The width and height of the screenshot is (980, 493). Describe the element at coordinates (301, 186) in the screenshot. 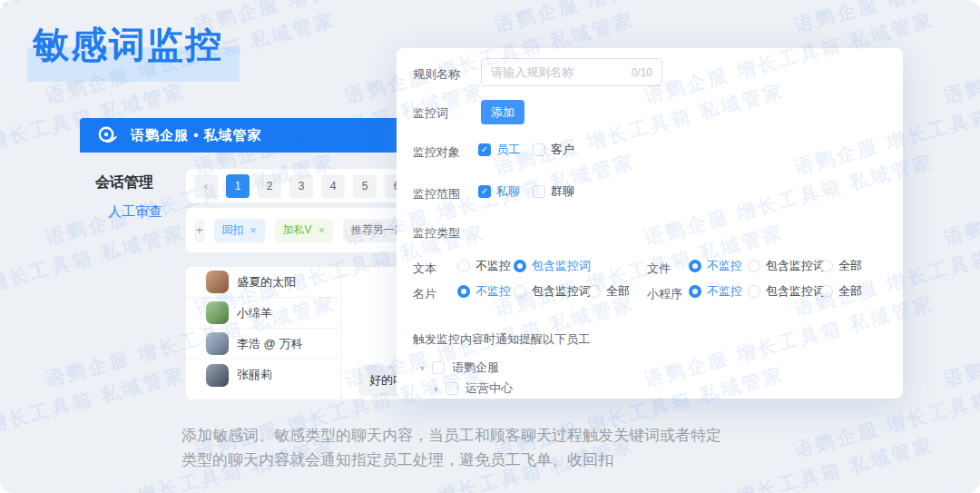

I see `pagination-page-3: 3` at that location.